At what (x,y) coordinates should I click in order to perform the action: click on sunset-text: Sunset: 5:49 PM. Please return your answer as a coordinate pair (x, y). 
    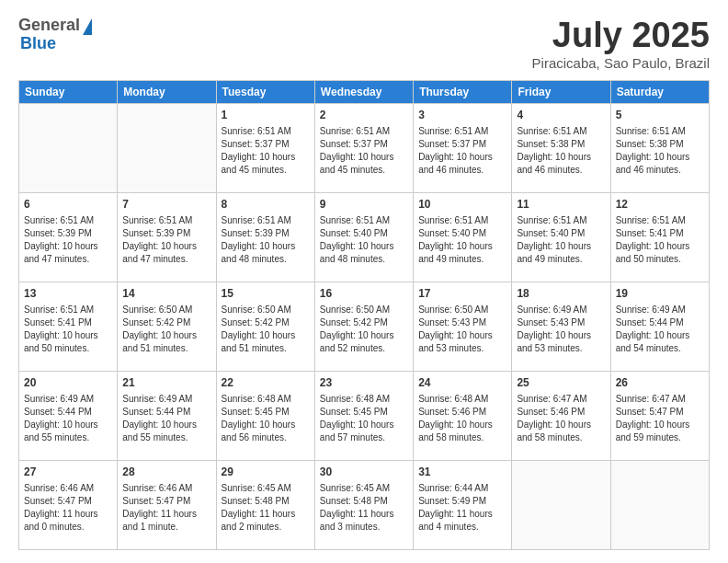
    Looking at the image, I should click on (462, 501).